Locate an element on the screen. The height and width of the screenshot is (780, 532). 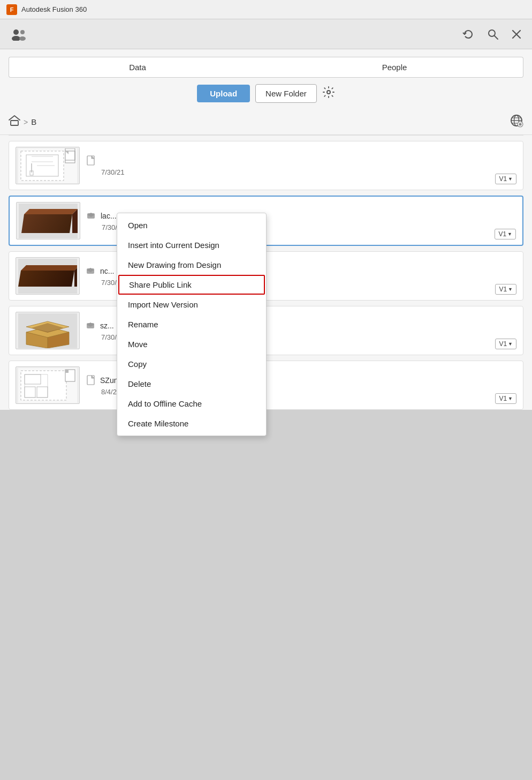
search-button is located at coordinates (493, 34).